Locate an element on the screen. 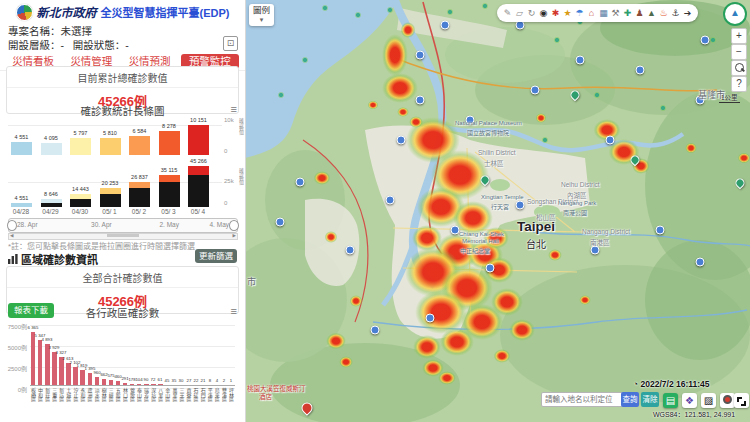 The image size is (750, 422). slider-handle-right is located at coordinates (234, 226).